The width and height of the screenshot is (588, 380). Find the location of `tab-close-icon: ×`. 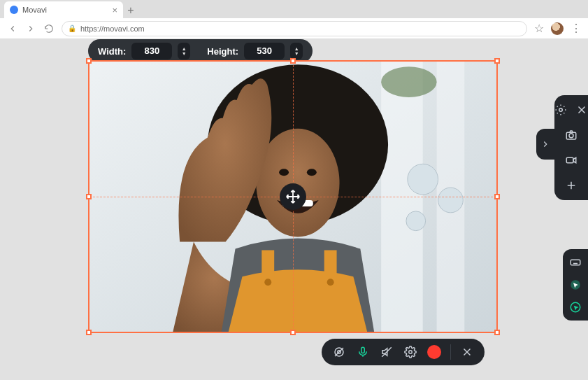

tab-close-icon: × is located at coordinates (115, 10).